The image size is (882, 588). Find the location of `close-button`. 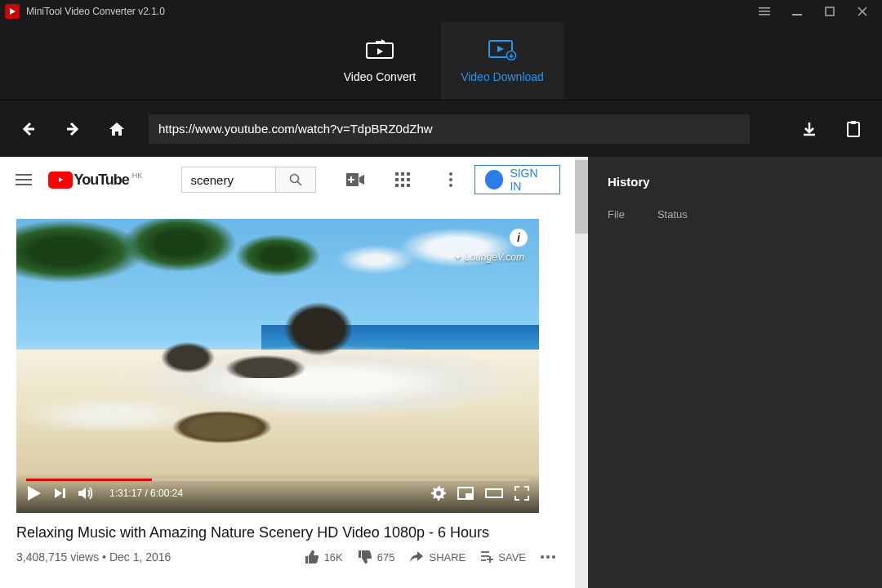

close-button is located at coordinates (862, 11).